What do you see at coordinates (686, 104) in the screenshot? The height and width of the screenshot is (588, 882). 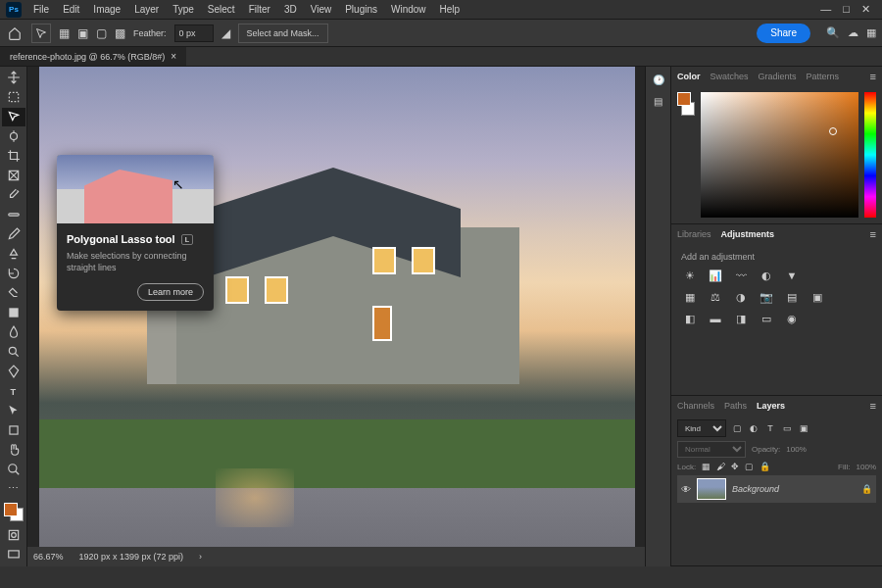 I see `mini-swatches` at bounding box center [686, 104].